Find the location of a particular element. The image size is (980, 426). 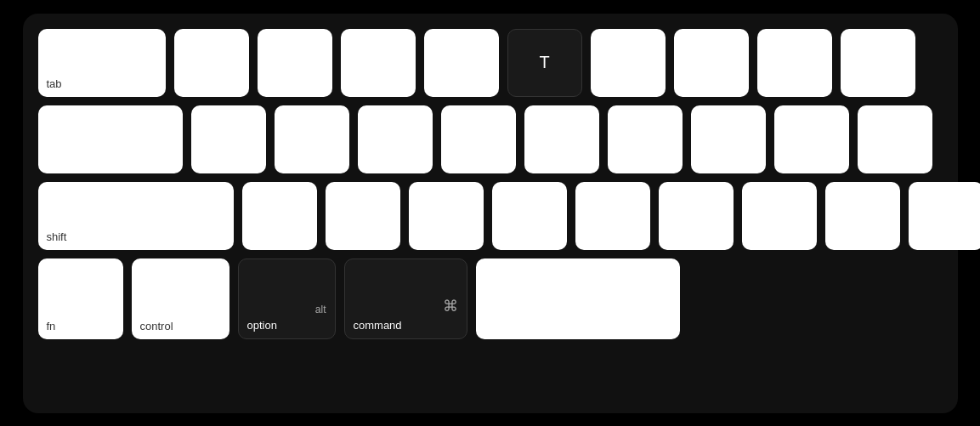

key-d is located at coordinates (395, 139).